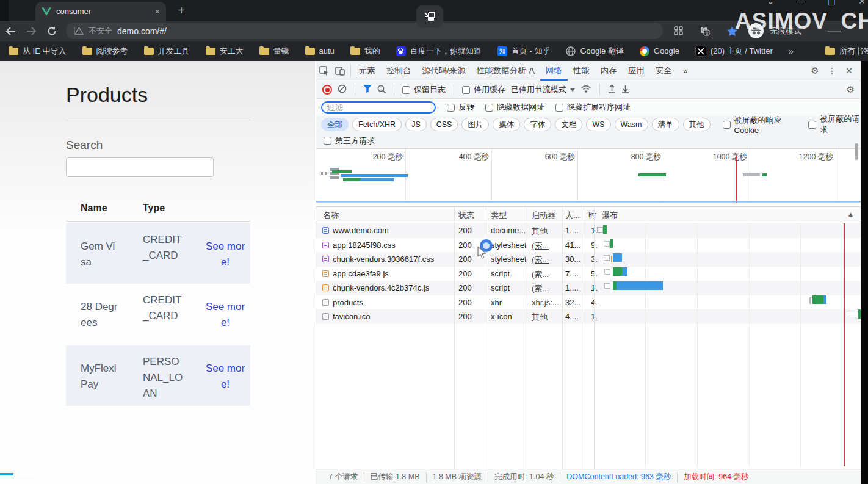  I want to click on export-har-icon, so click(625, 90).